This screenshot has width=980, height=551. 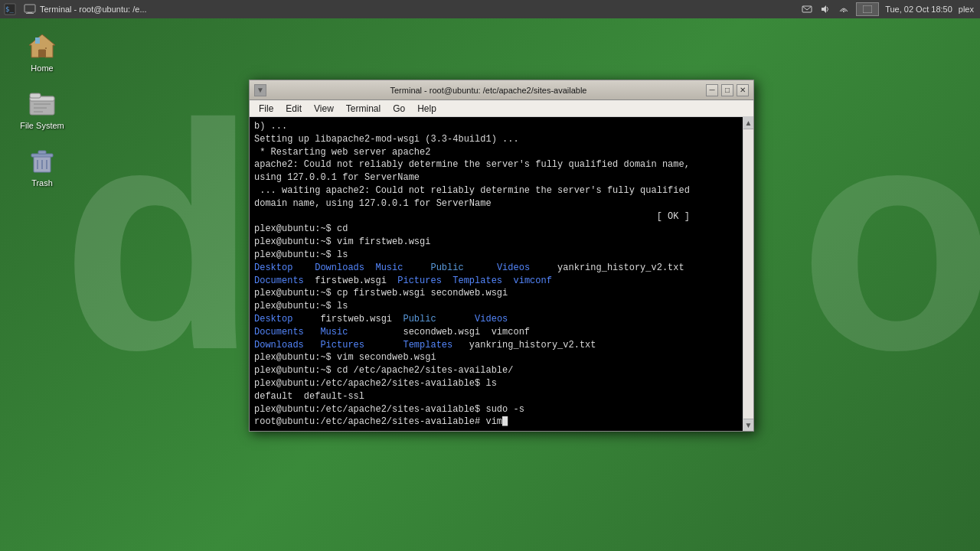 I want to click on menu-file: File, so click(x=266, y=109).